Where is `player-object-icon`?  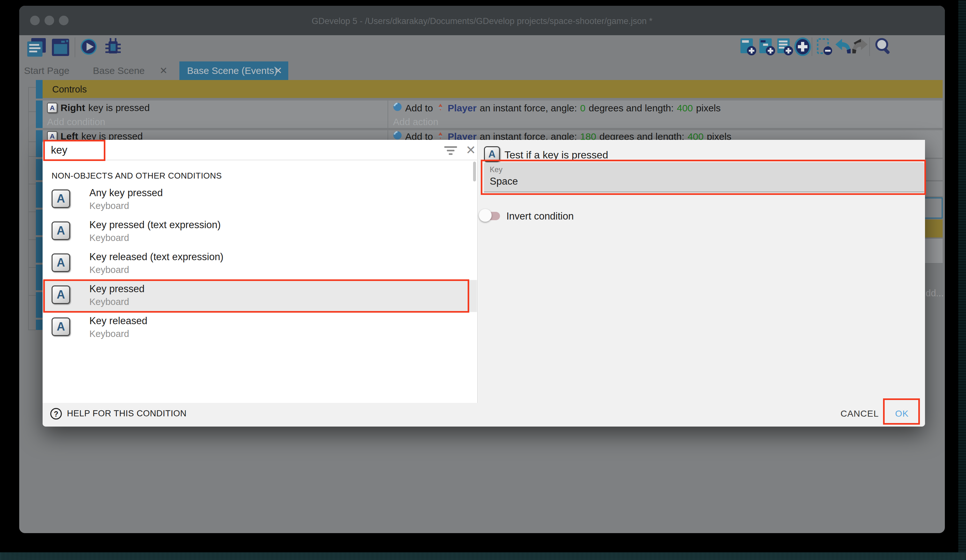 player-object-icon is located at coordinates (440, 108).